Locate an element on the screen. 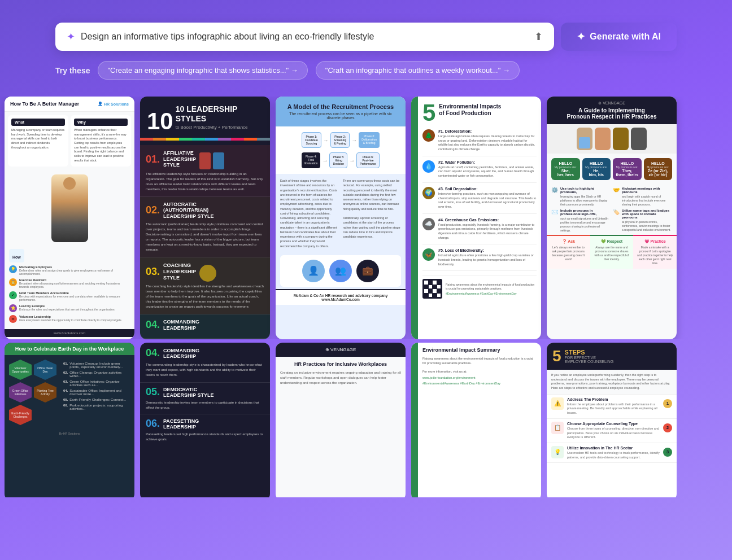 This screenshot has width=732, height=560. card-manager: How To Be A Better Manager 👤 HR Solution… is located at coordinates (69, 218).